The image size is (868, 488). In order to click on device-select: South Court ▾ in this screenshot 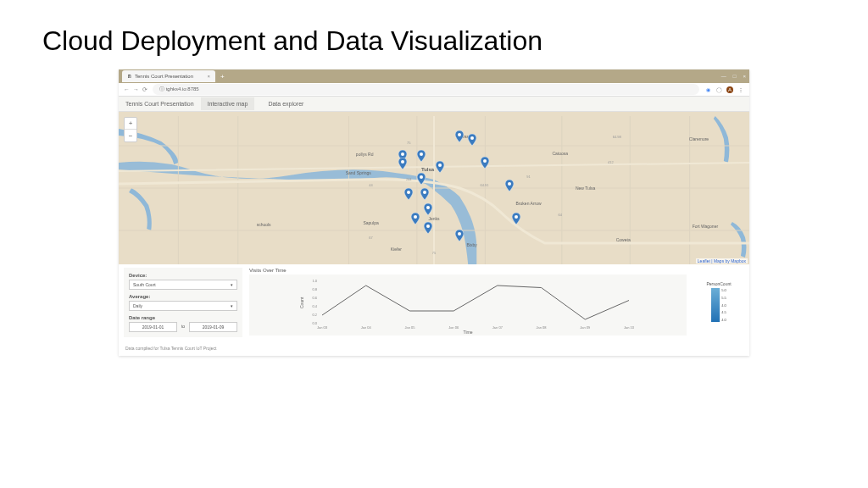, I will do `click(183, 285)`.